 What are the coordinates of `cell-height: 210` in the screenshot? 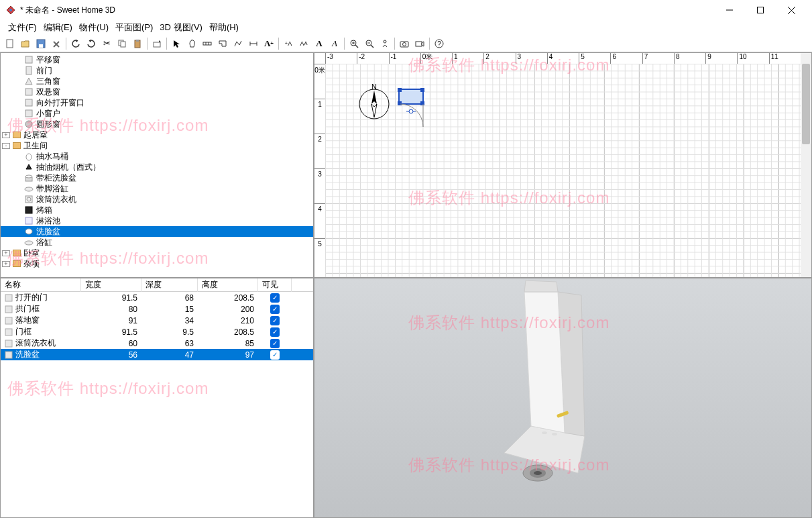 It's located at (228, 321).